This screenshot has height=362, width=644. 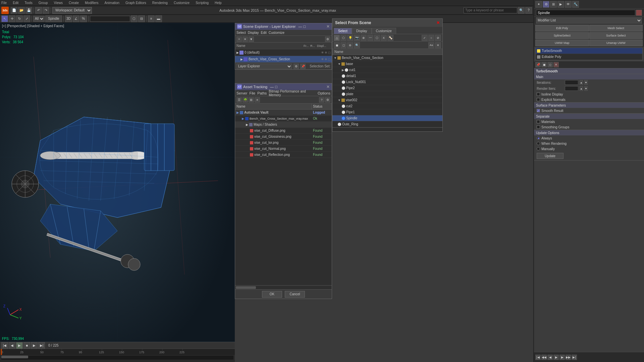 I want to click on menu-customize: Customize, so click(x=182, y=3).